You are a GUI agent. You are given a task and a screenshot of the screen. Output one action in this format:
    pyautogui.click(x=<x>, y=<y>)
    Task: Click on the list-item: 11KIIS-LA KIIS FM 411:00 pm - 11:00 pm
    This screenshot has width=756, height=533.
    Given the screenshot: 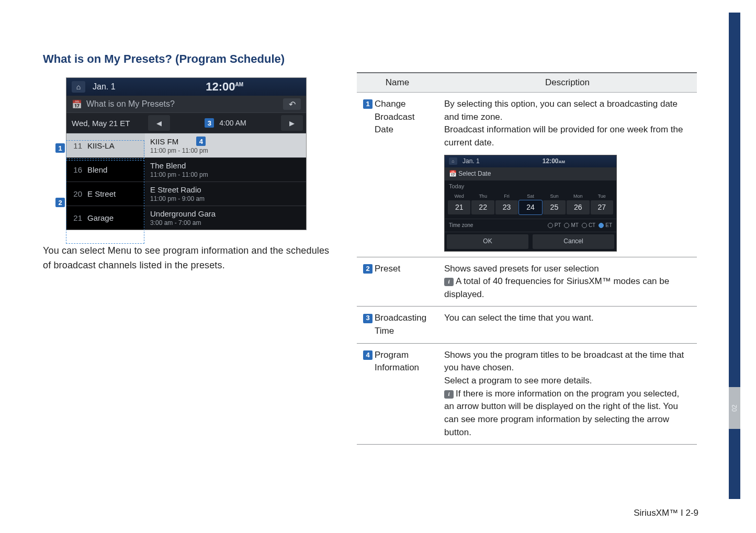 What is the action you would take?
    pyautogui.click(x=186, y=145)
    